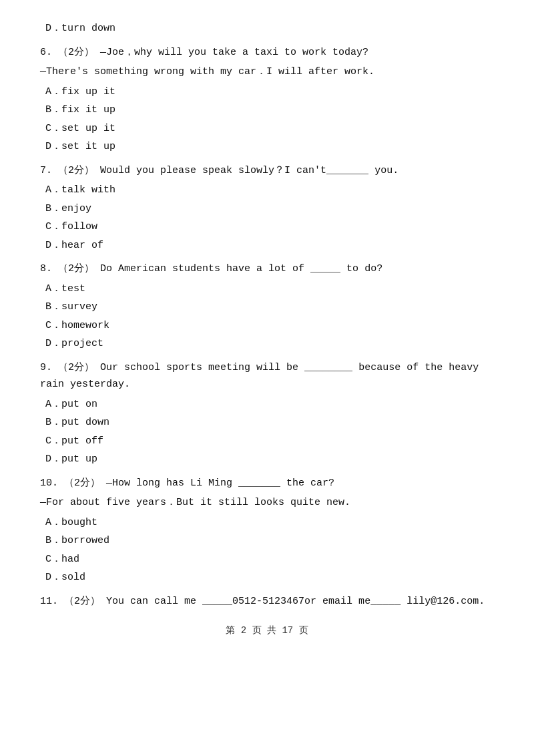  Describe the element at coordinates (82, 601) in the screenshot. I see `question-11-points: （2分）` at that location.